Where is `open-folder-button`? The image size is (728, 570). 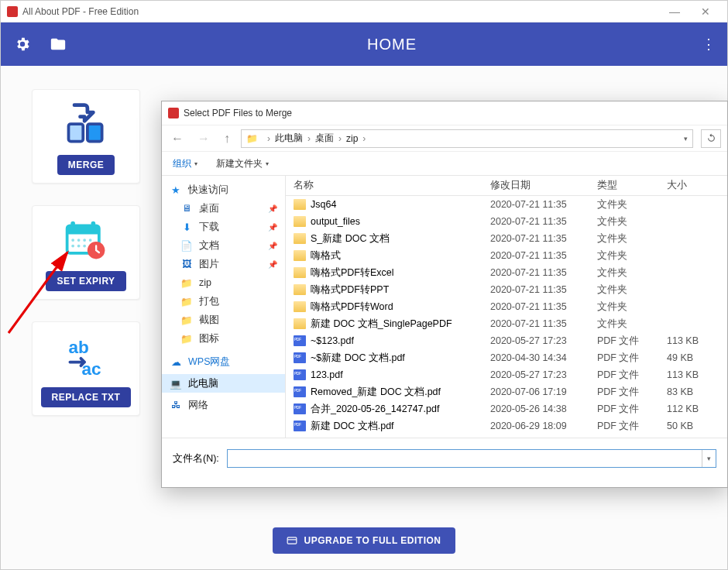 open-folder-button is located at coordinates (58, 44).